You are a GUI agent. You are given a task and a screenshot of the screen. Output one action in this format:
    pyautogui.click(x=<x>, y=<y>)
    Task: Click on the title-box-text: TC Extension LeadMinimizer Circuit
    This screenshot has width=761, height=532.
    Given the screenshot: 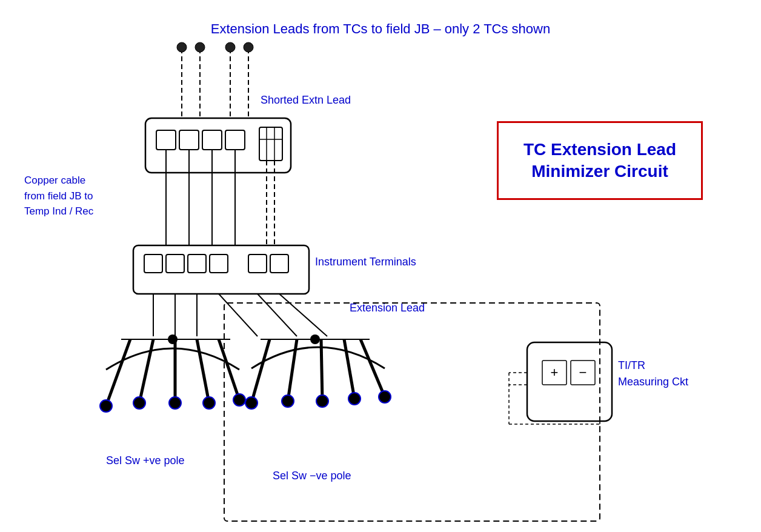 What is the action you would take?
    pyautogui.click(x=600, y=161)
    